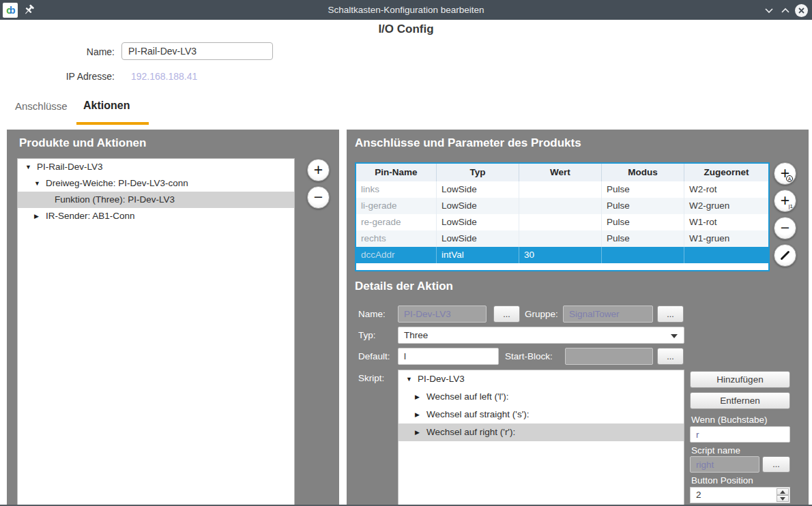 The height and width of the screenshot is (506, 812). Describe the element at coordinates (448, 356) in the screenshot. I see `default-field: l` at that location.